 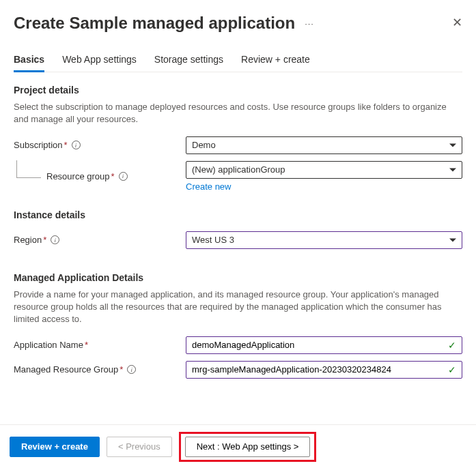 What do you see at coordinates (27, 240) in the screenshot?
I see `region-label: Region` at bounding box center [27, 240].